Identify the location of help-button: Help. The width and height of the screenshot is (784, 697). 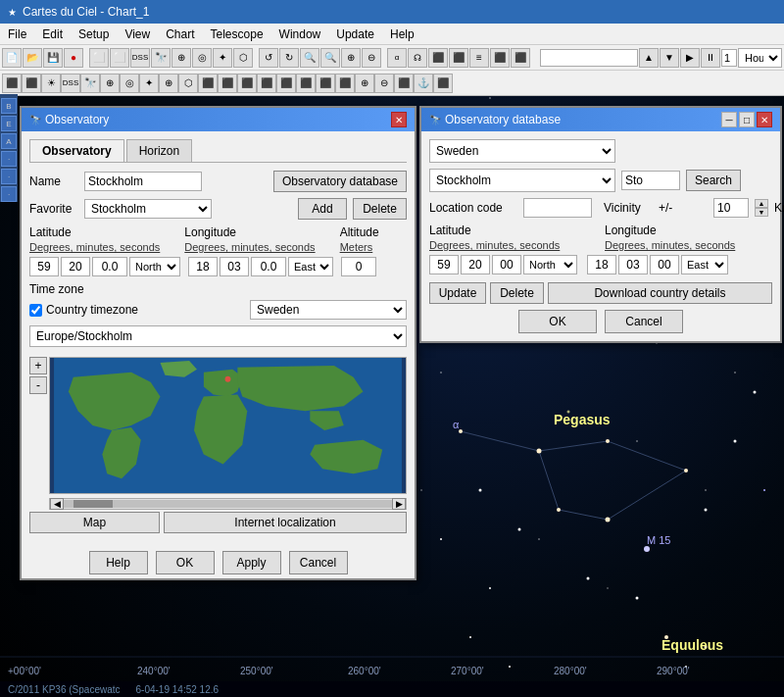
(119, 563).